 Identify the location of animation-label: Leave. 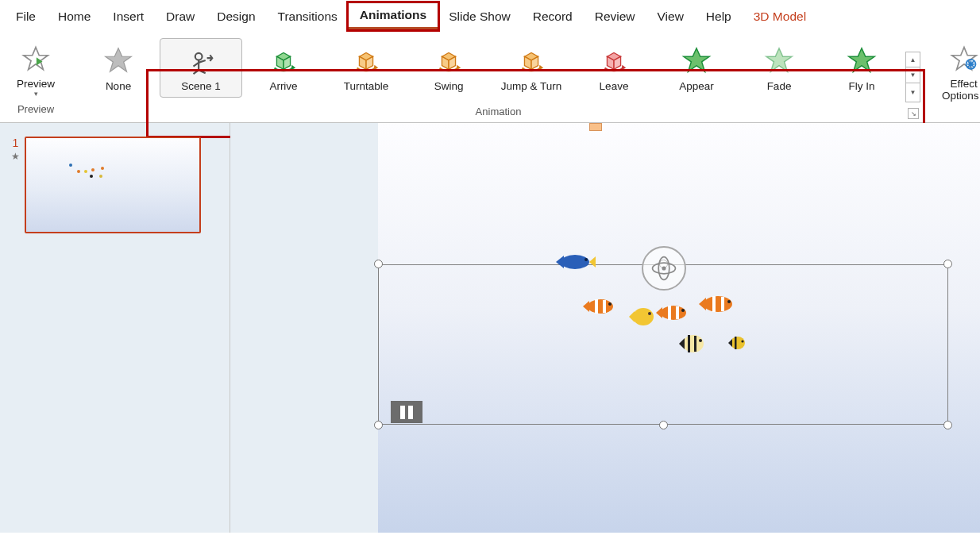
(615, 86).